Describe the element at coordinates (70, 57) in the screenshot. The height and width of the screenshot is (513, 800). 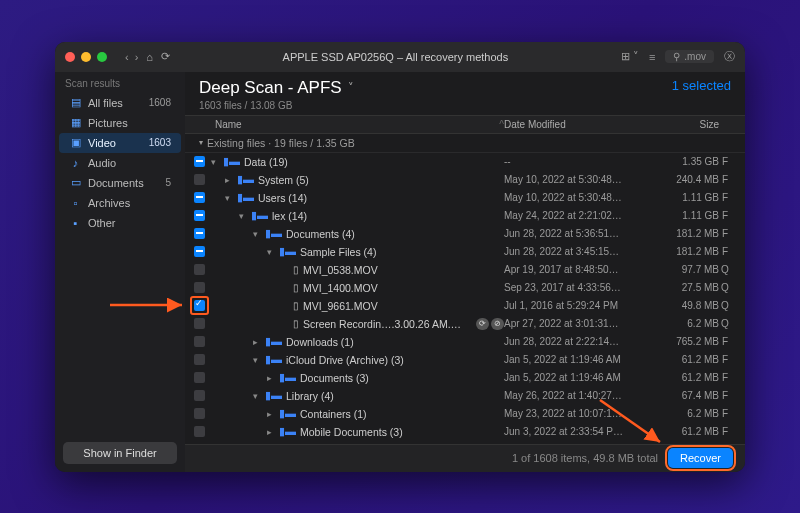
I see `close-icon` at that location.